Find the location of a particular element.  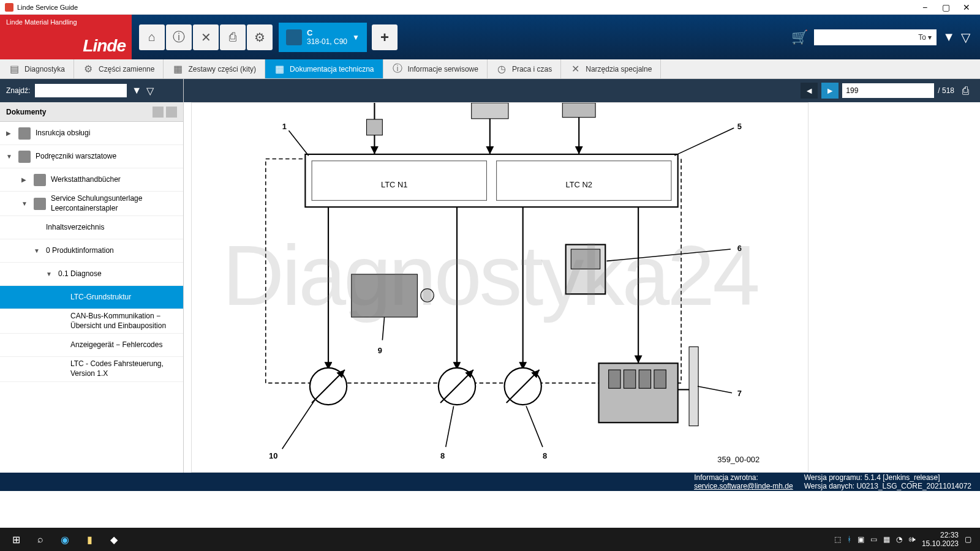

version-block: Wersja programu: 5.1.4 [Jenkins_release]… is located at coordinates (888, 482).